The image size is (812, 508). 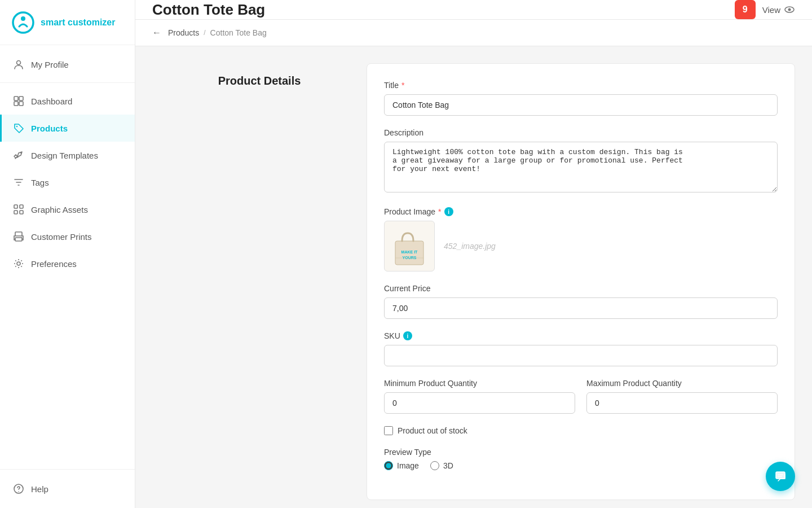 I want to click on min-qty-label: Minimum Product Quantity, so click(x=479, y=383).